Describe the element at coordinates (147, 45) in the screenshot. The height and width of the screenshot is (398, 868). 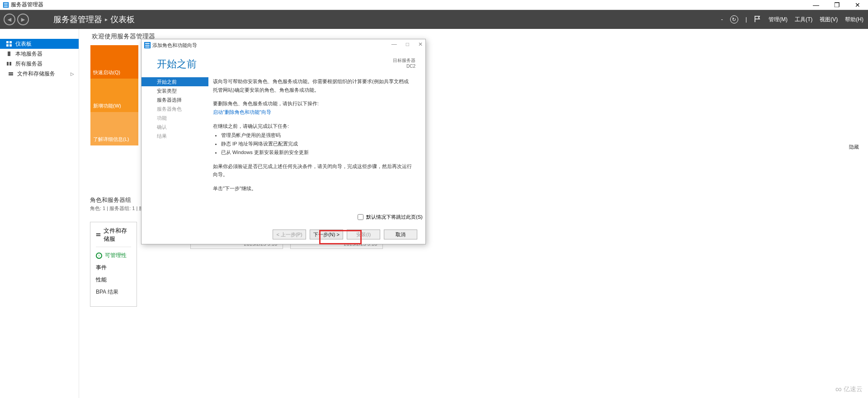
I see `wizard-icon` at that location.